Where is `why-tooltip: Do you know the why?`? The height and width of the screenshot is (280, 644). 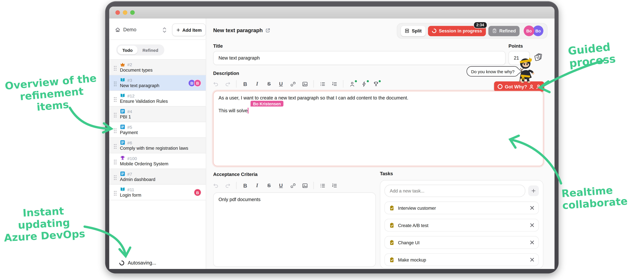
why-tooltip: Do you know the why? is located at coordinates (493, 71).